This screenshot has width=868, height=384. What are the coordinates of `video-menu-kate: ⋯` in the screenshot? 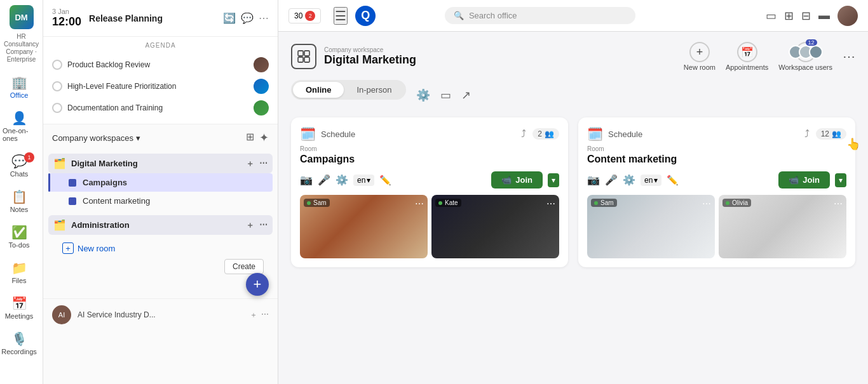 It's located at (551, 204).